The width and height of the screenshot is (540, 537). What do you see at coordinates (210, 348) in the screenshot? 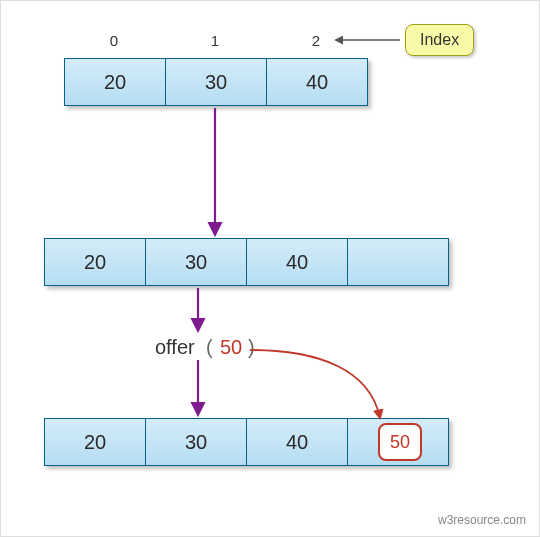
I see `paren-open: (` at bounding box center [210, 348].